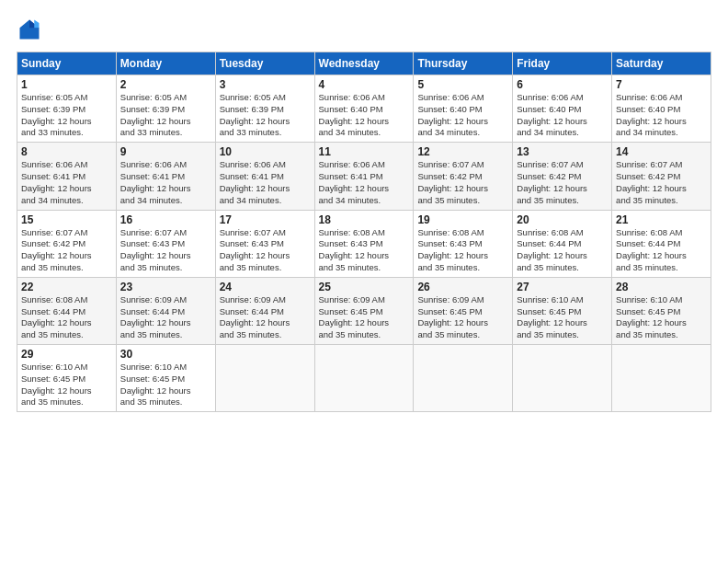  Describe the element at coordinates (165, 64) in the screenshot. I see `col-monday: Monday` at that location.